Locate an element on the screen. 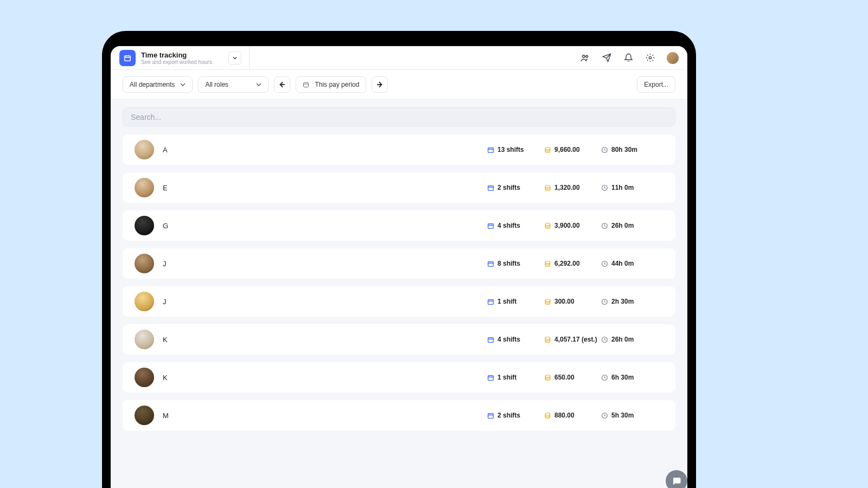 The width and height of the screenshot is (868, 488). cost-value: 880.00 is located at coordinates (564, 415).